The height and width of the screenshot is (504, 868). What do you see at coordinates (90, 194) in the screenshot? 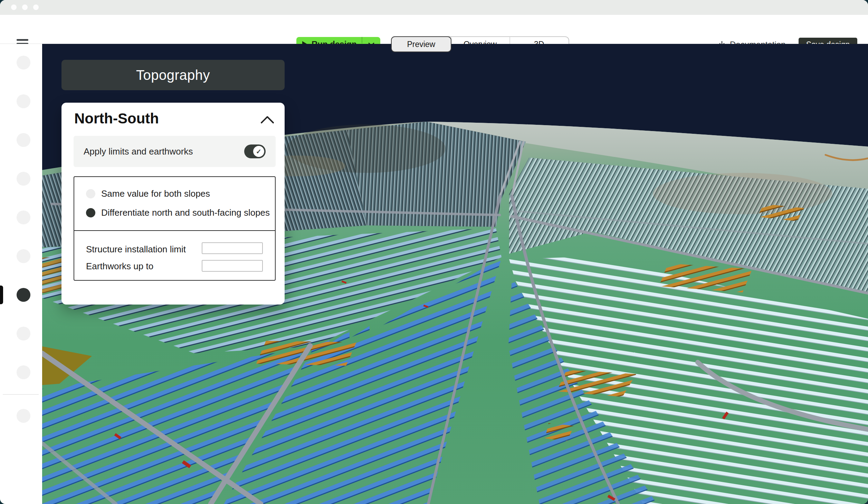
I see `radio-same-value` at bounding box center [90, 194].